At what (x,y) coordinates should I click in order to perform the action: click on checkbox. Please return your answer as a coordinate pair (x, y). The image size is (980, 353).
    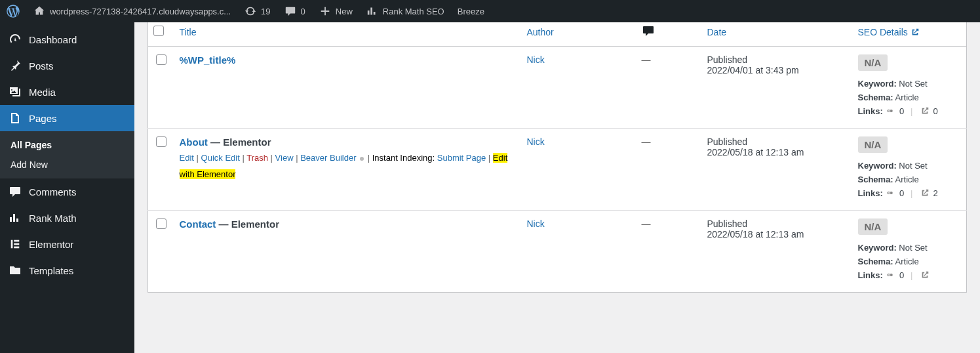
    Looking at the image, I should click on (159, 31).